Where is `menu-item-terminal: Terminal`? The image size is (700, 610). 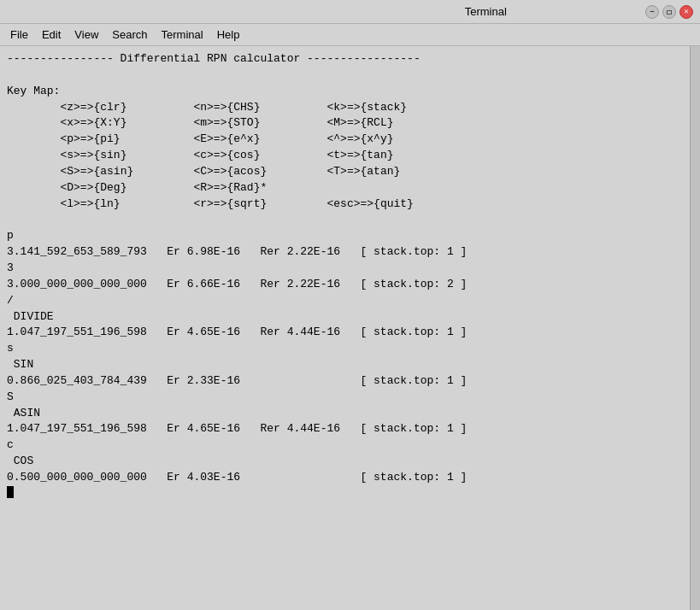
menu-item-terminal: Terminal is located at coordinates (183, 34).